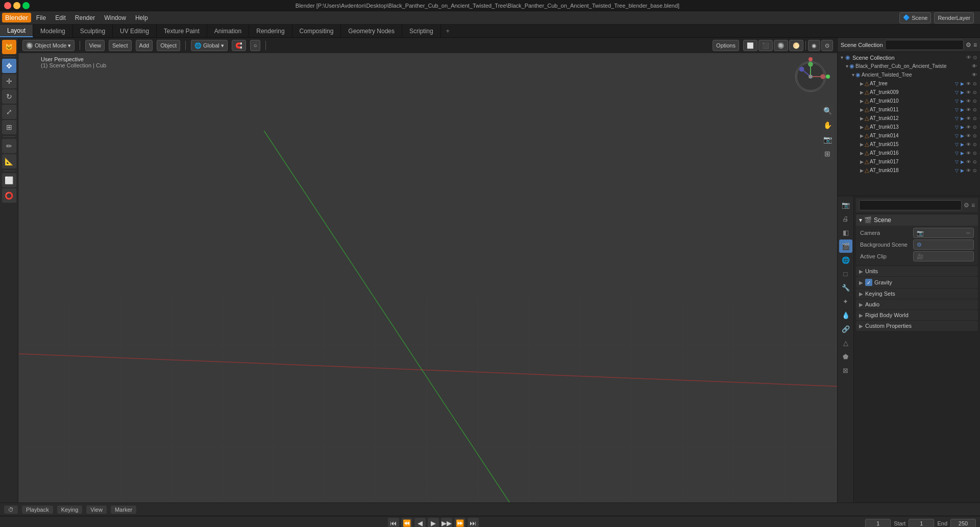  What do you see at coordinates (317, 31) in the screenshot?
I see `tab-compositing: Compositing` at bounding box center [317, 31].